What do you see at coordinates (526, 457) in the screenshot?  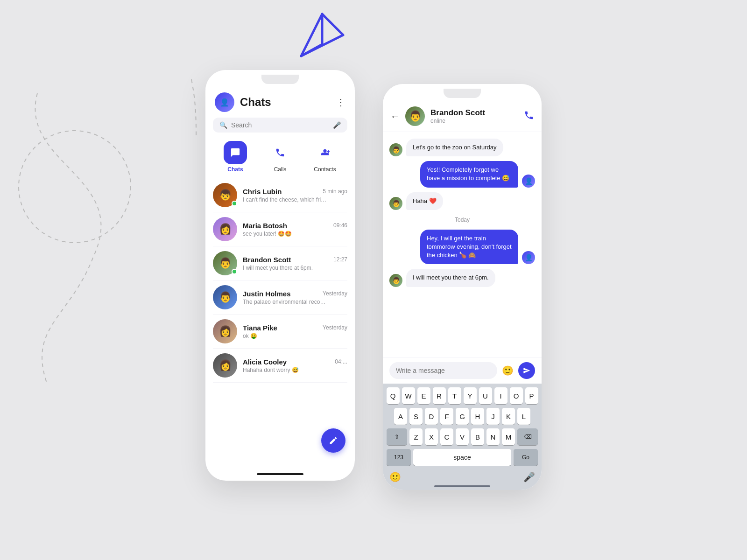 I see `go-key: Go` at bounding box center [526, 457].